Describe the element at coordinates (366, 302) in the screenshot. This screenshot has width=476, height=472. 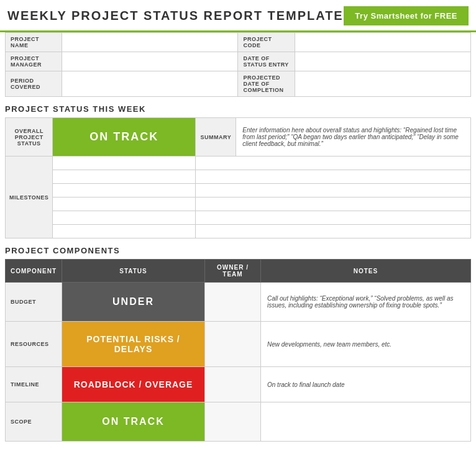
I see `comp-notes-0: Call out highlights: “Exceptional work,”…` at that location.